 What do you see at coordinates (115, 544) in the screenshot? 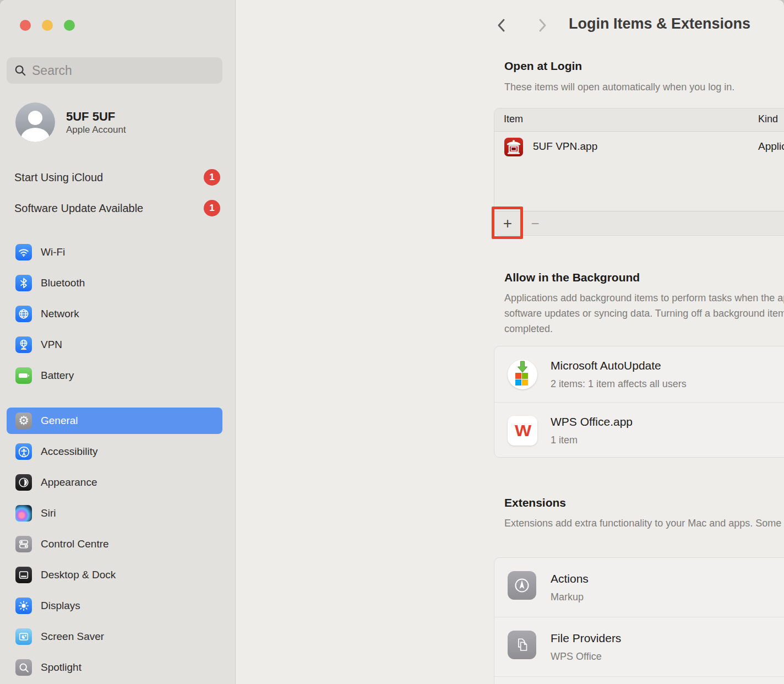
I see `sidebar-item-control-centre: Control Centre` at bounding box center [115, 544].